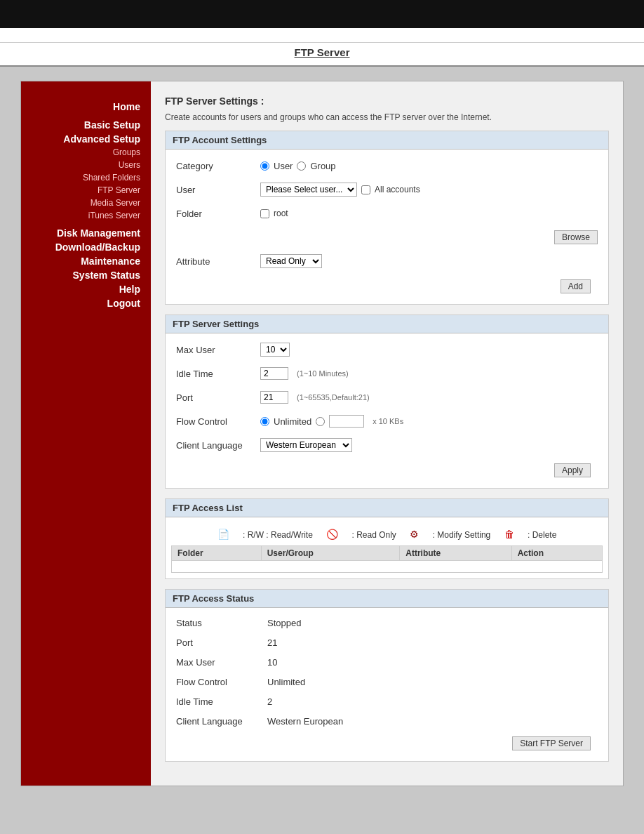 The image size is (644, 834). What do you see at coordinates (86, 247) in the screenshot?
I see `sidebar-item-download-backup: Download/Backup` at bounding box center [86, 247].